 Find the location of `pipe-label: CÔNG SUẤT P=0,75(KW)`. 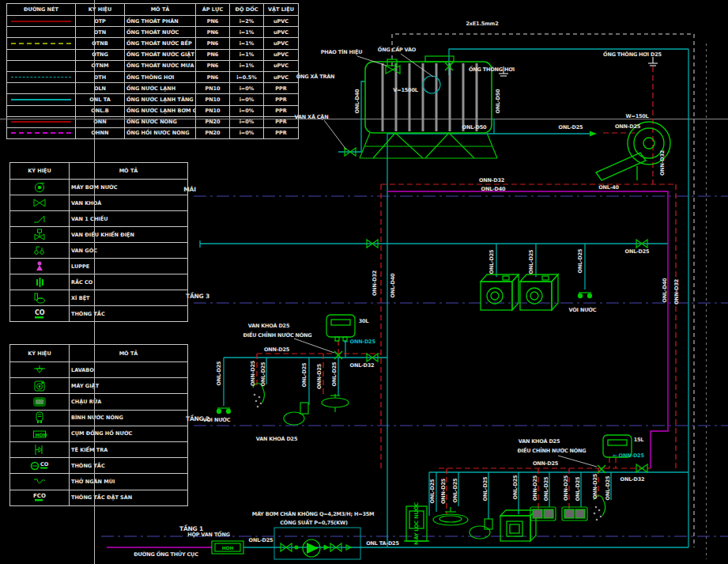

pipe-label: CÔNG SUẤT P=0,75(KW) is located at coordinates (313, 523).